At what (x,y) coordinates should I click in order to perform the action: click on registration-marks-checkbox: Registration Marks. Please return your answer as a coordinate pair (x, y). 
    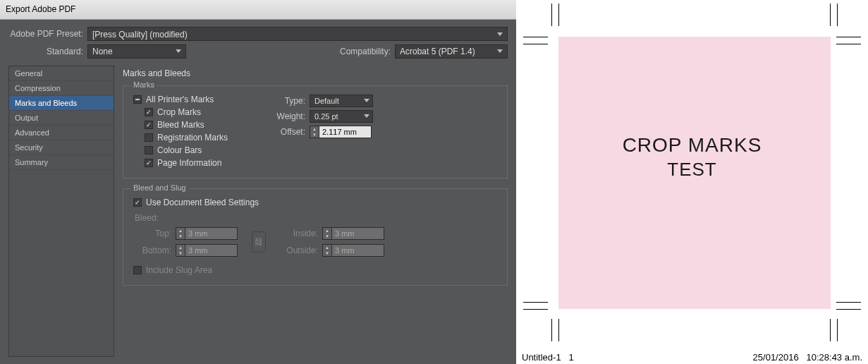
    Looking at the image, I should click on (206, 138).